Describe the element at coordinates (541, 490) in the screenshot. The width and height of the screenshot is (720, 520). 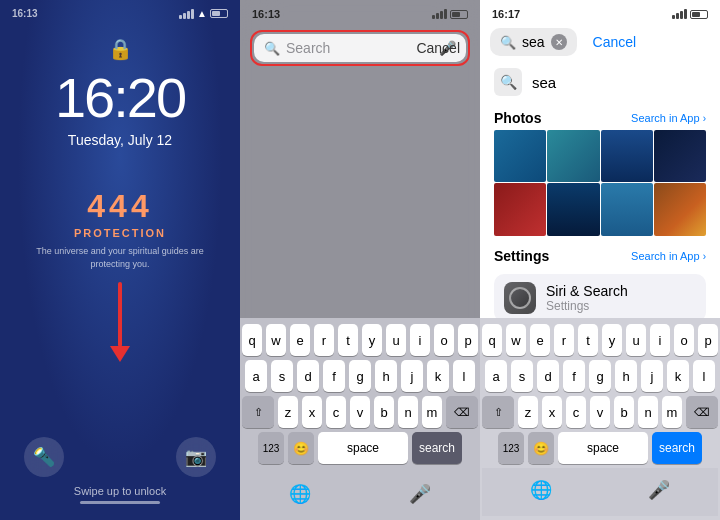
I see `globe-icon-right: 🌐` at that location.